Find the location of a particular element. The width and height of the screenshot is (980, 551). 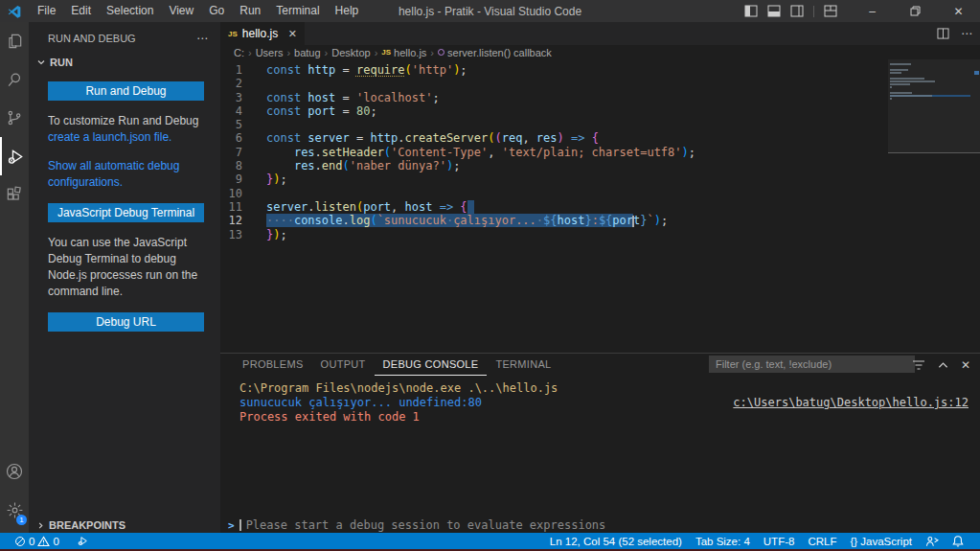

language-mode: {} JavaScript is located at coordinates (881, 541).